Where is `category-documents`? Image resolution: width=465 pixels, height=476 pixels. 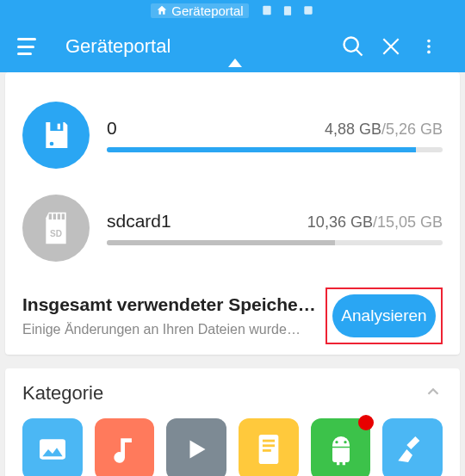 category-documents is located at coordinates (269, 448).